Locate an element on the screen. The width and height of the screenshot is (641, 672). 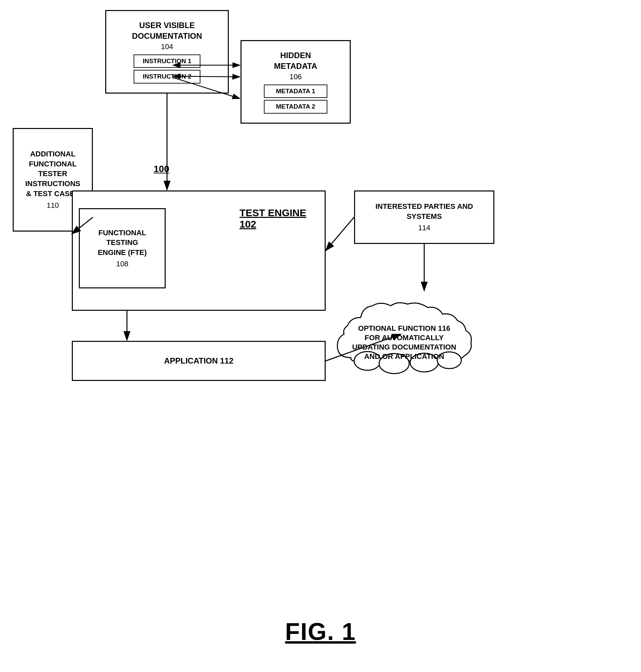
metadata2-box: METADATA 2 is located at coordinates (296, 107).